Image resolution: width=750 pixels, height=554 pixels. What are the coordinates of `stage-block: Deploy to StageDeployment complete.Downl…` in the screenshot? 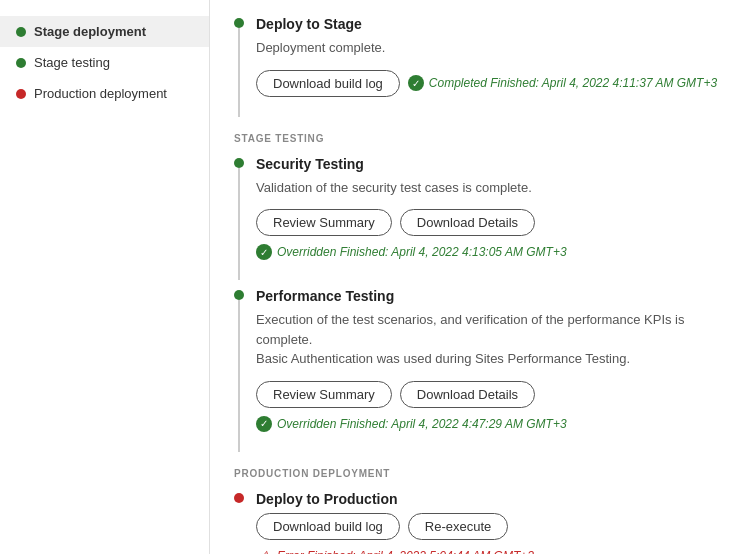 It's located at (480, 66).